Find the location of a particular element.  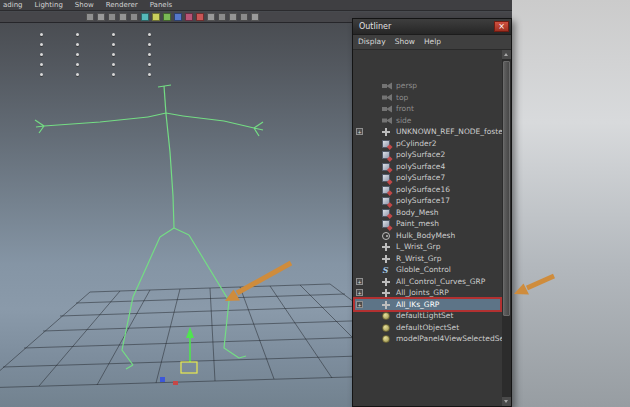

outliner-item-Globle_Control: Globle_Control is located at coordinates (428, 270).